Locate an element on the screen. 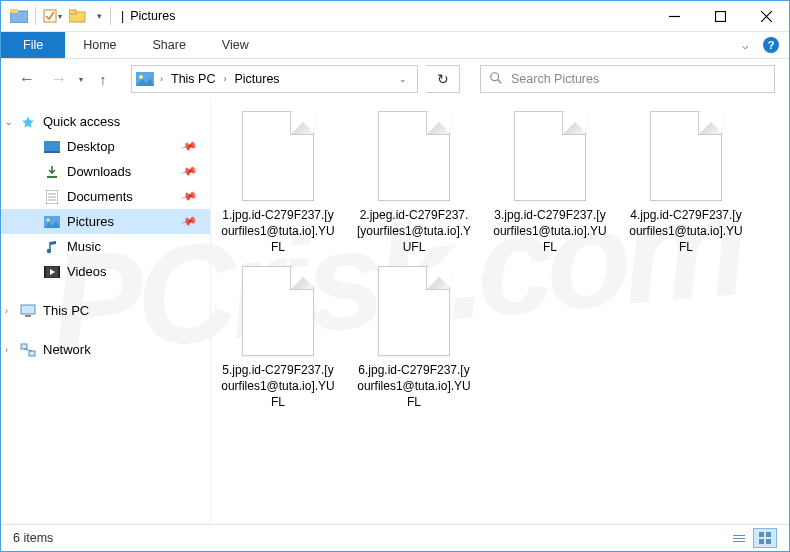 This screenshot has height=552, width=790. tab-share: Share is located at coordinates (170, 45).